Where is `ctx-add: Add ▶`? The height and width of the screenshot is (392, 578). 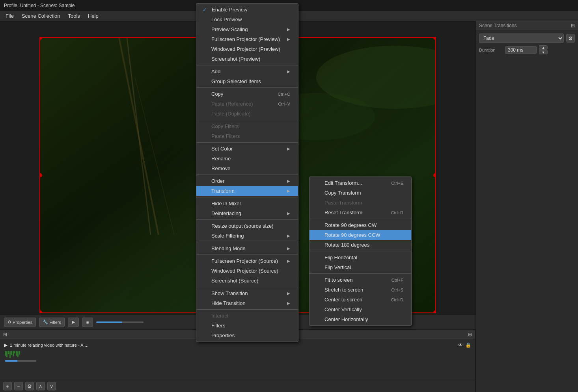 ctx-add: Add ▶ is located at coordinates (247, 72).